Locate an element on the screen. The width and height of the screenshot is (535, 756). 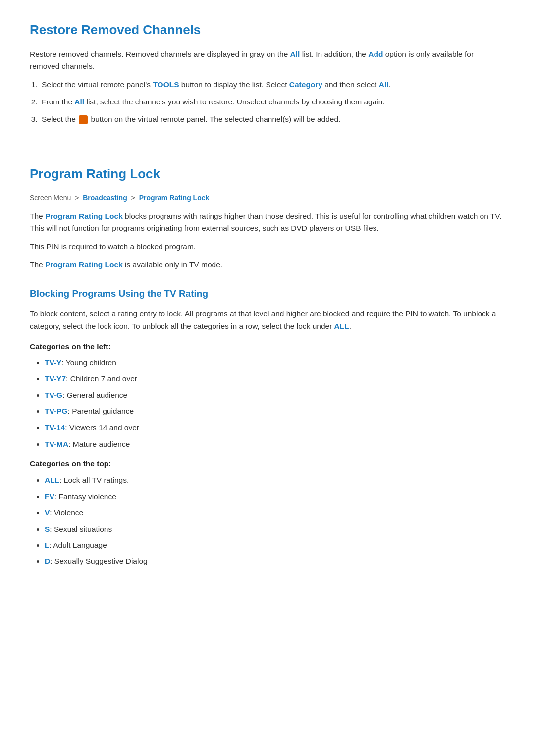
section-title-rating-lock: Program Rating Lock is located at coordinates (268, 174).